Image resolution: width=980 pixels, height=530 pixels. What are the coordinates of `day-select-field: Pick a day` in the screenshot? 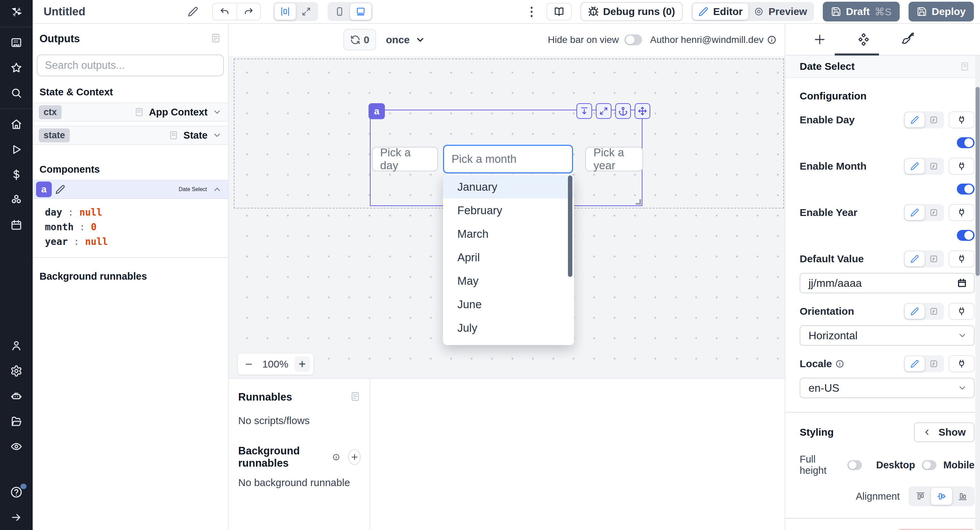 It's located at (405, 159).